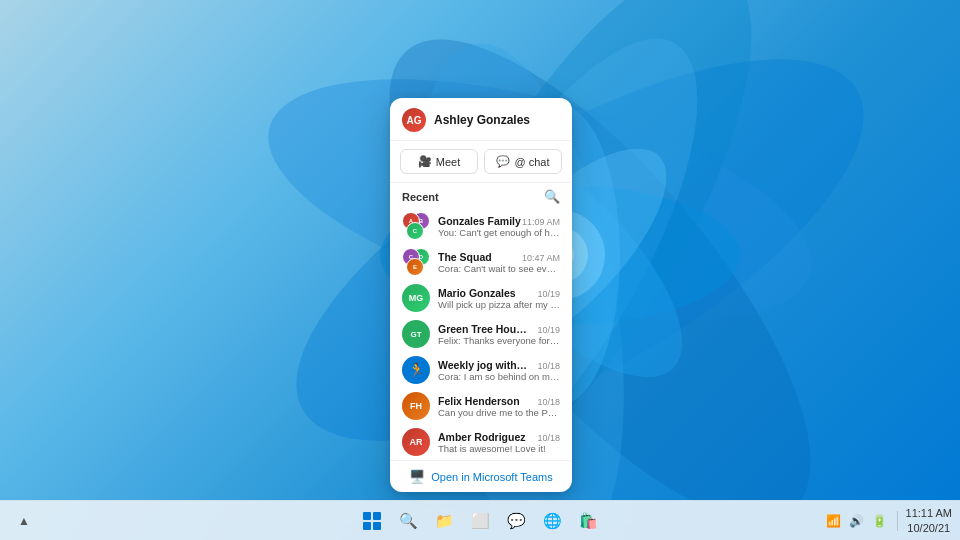  I want to click on list-item: GT Green Tree House PTA 10/19 Felix: Tha…, so click(481, 334).